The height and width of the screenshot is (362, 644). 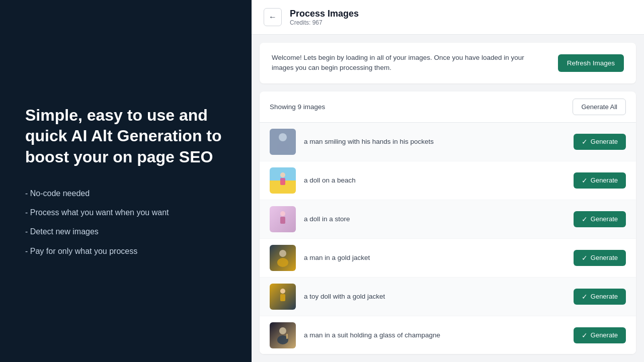 What do you see at coordinates (126, 213) in the screenshot?
I see `feature-item-2: - Process what you want when you want` at bounding box center [126, 213].